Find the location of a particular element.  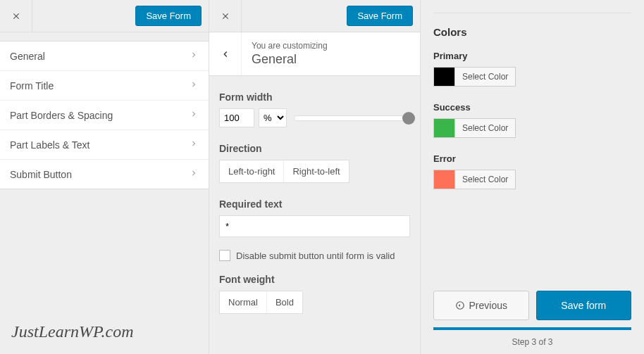

breadcrumb-text: You are customizing General is located at coordinates (290, 53).